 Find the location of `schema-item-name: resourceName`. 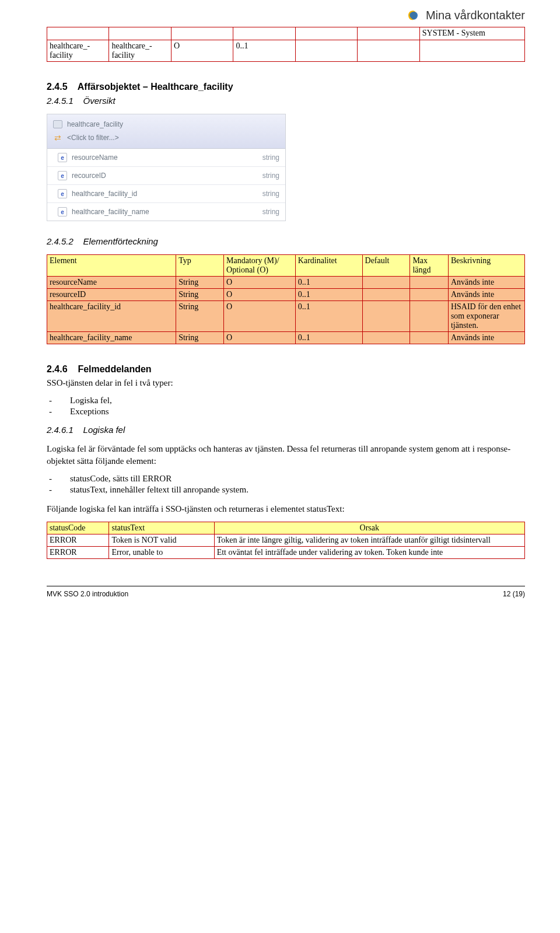

schema-item-name: resourceName is located at coordinates (94, 158).